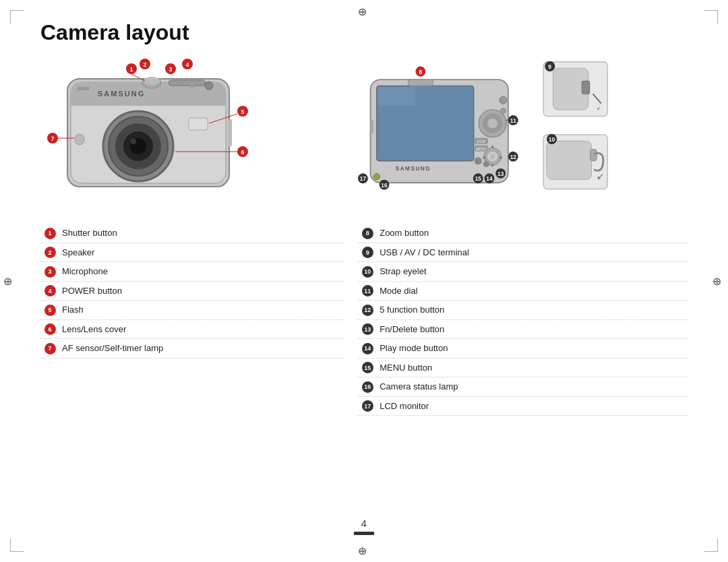 Image resolution: width=728 pixels, height=562 pixels. I want to click on part-label: Shutter button, so click(202, 233).